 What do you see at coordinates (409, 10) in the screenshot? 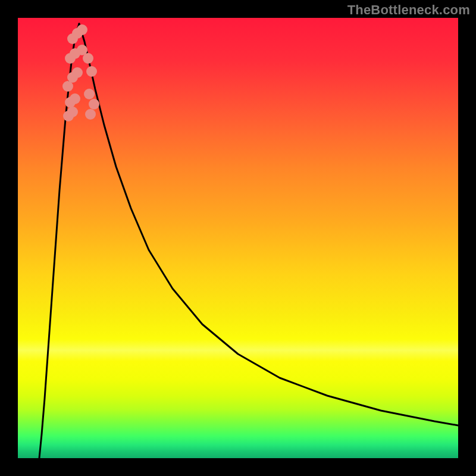
I see `watermark-text: TheBottleneck.com` at bounding box center [409, 10].